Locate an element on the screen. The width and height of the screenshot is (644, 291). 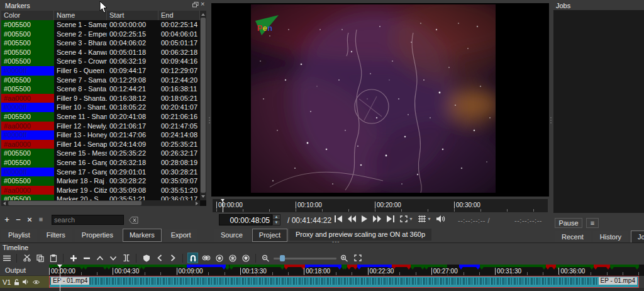
volume-button is located at coordinates (441, 219).